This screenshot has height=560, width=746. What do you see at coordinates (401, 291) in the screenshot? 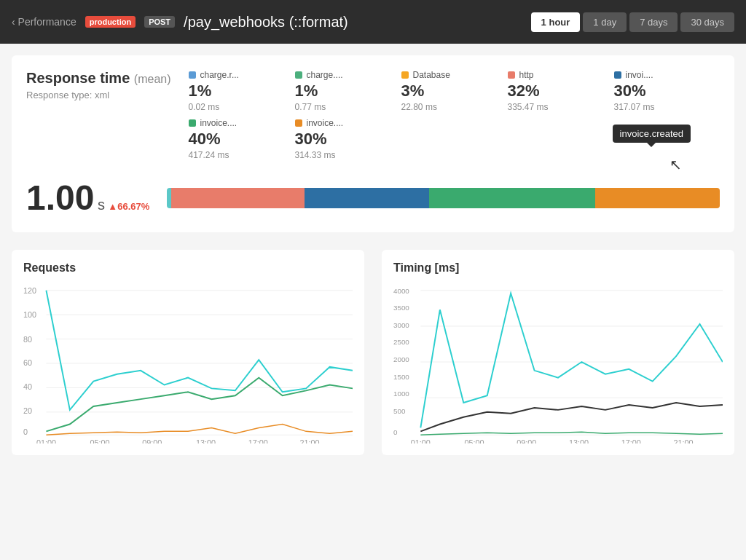
I see `svg-text: 4000` at bounding box center [401, 291].